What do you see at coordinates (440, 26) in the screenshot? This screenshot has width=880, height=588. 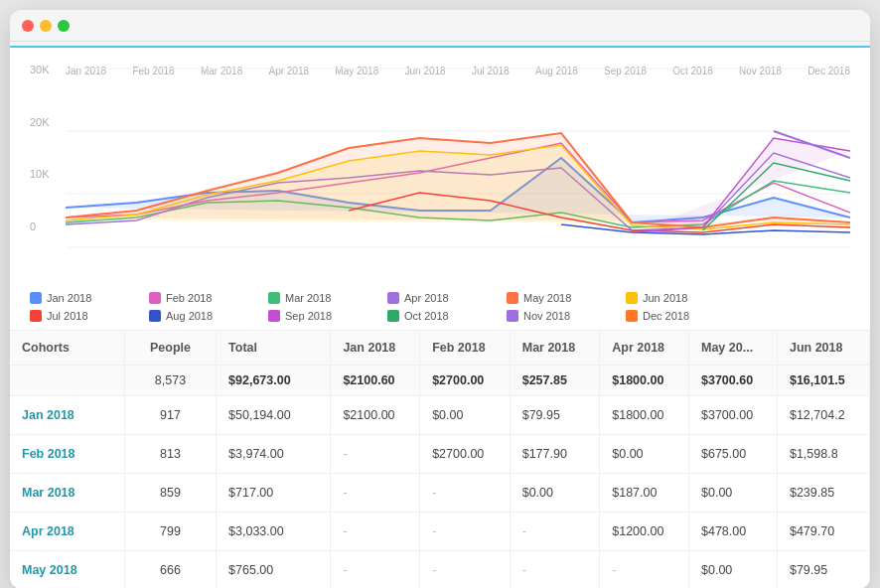 I see `titlebar` at bounding box center [440, 26].